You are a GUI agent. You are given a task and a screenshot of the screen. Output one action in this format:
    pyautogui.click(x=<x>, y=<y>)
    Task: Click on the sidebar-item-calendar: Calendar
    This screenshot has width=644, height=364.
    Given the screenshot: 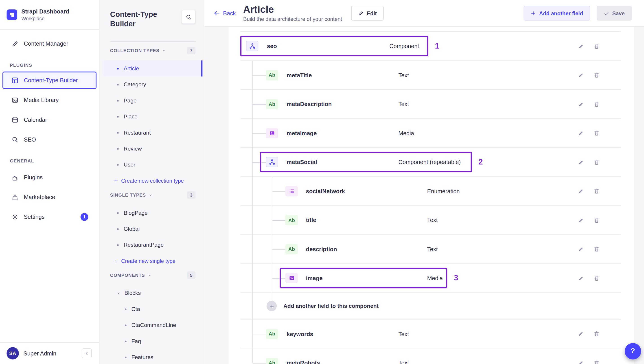 What is the action you would take?
    pyautogui.click(x=50, y=120)
    